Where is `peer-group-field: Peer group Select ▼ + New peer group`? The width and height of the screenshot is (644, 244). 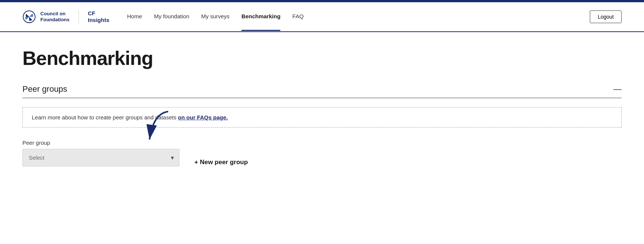
peer-group-field: Peer group Select ▼ + New peer group is located at coordinates (322, 153).